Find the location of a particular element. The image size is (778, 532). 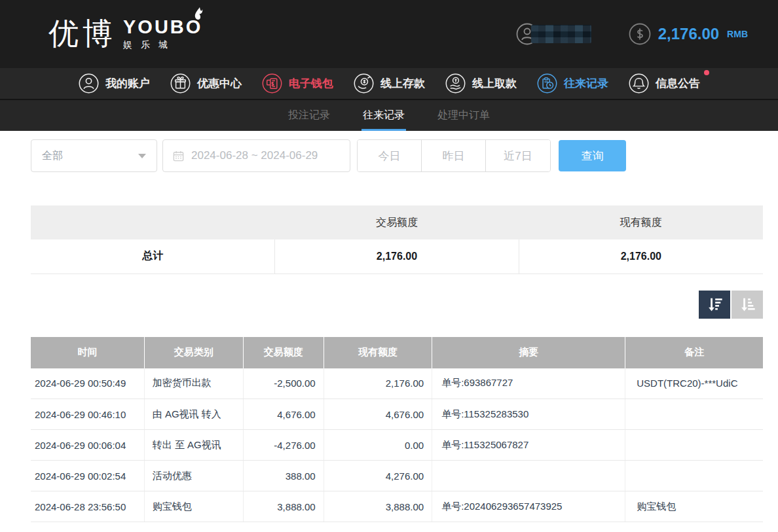

sort-controls is located at coordinates (397, 305).